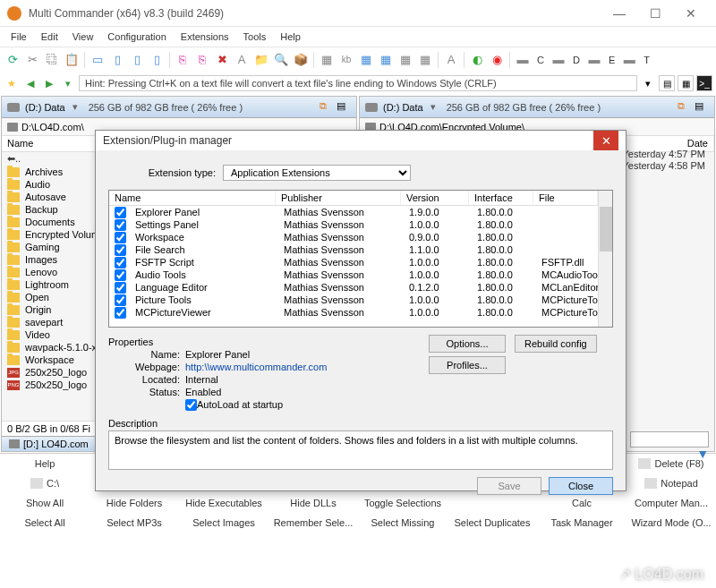  Describe the element at coordinates (45, 464) in the screenshot. I see `cmd-button: Help` at that location.